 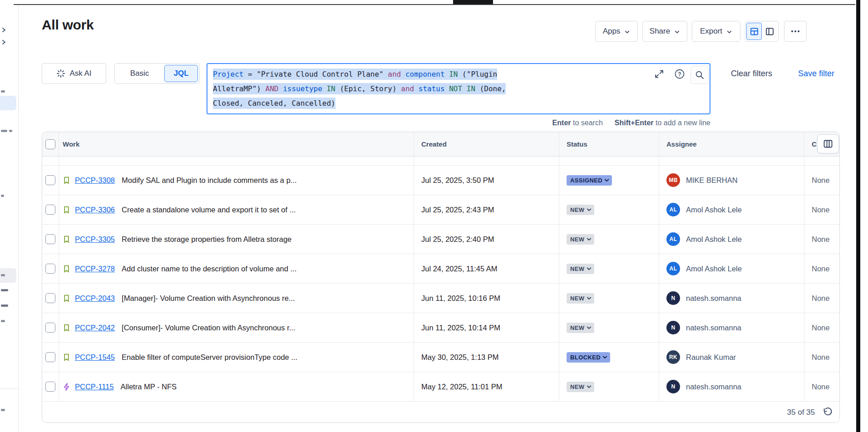 I want to click on detail-view-icon, so click(x=770, y=32).